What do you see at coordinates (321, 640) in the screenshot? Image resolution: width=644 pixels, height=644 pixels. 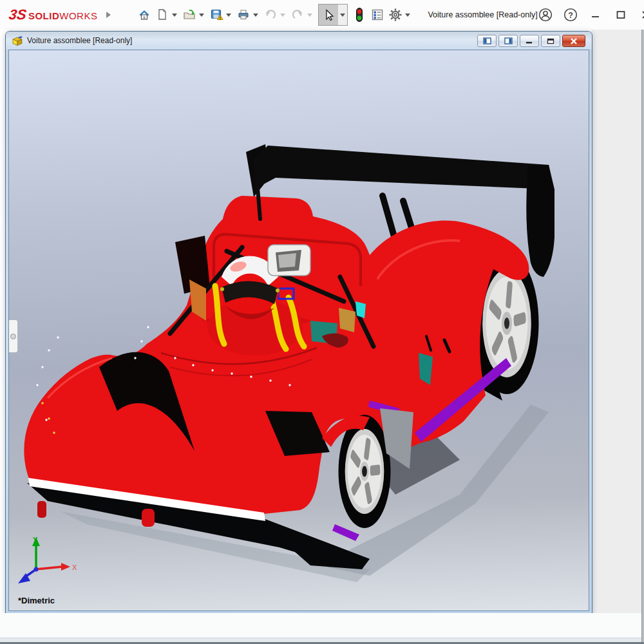 I see `status-strip` at bounding box center [321, 640].